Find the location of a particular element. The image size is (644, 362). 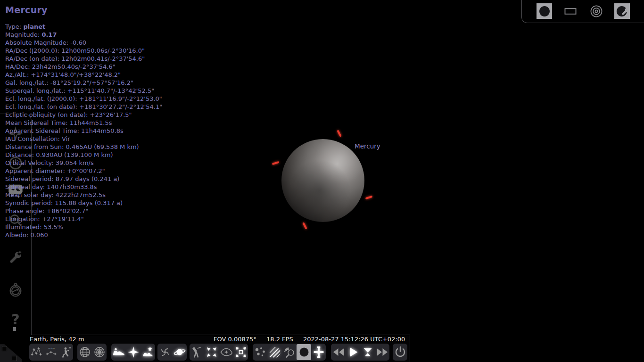

ocular-view-toggle-button is located at coordinates (544, 11).